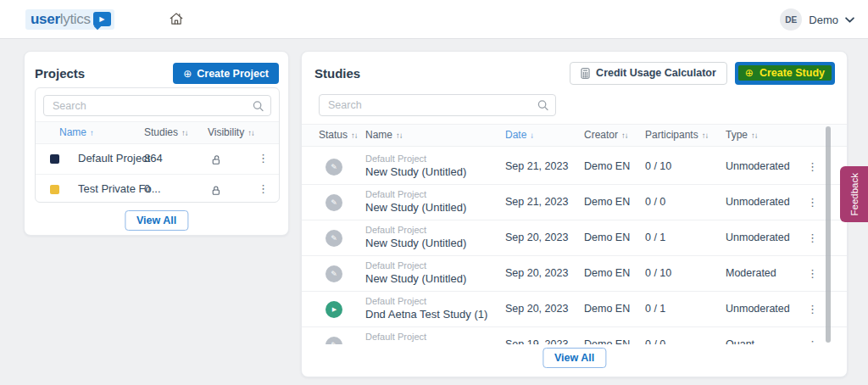 Image resolution: width=868 pixels, height=385 pixels. Describe the element at coordinates (742, 135) in the screenshot. I see `column-header-type: Type↑↓` at that location.